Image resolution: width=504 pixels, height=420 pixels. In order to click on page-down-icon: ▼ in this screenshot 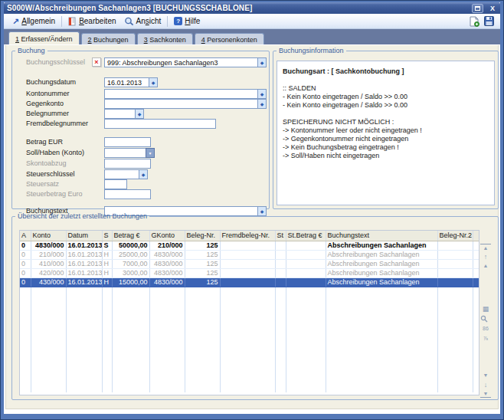, I will do `click(486, 376)`.